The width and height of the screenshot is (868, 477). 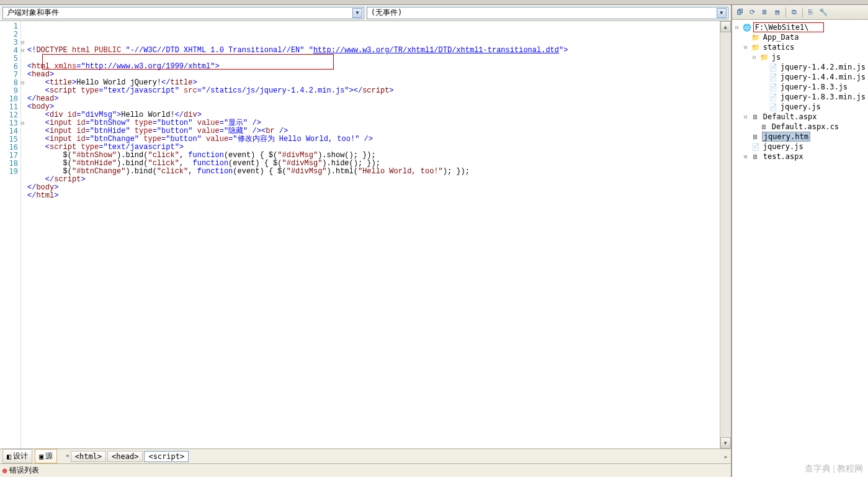 I want to click on tree-label: Default.aspx, so click(x=790, y=117).